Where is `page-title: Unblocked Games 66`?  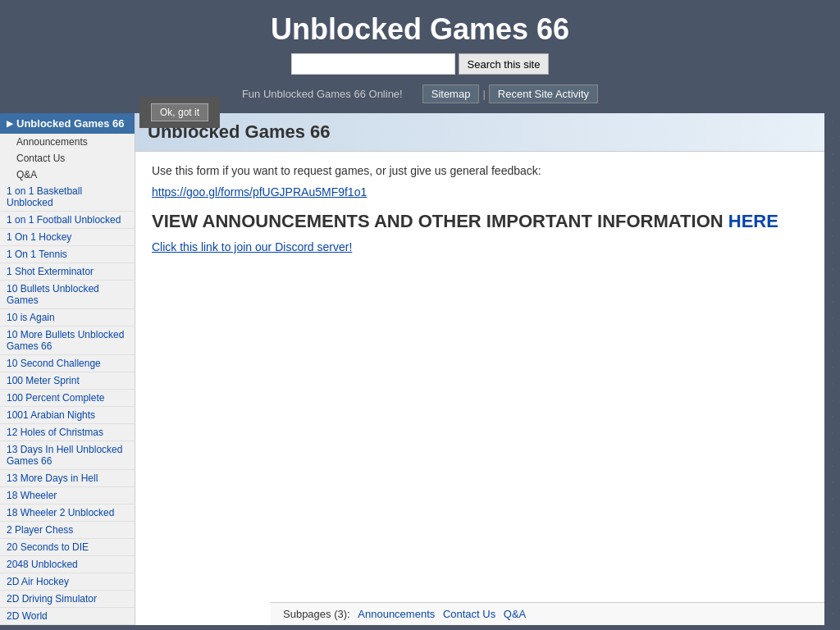
page-title: Unblocked Games 66 is located at coordinates (480, 132).